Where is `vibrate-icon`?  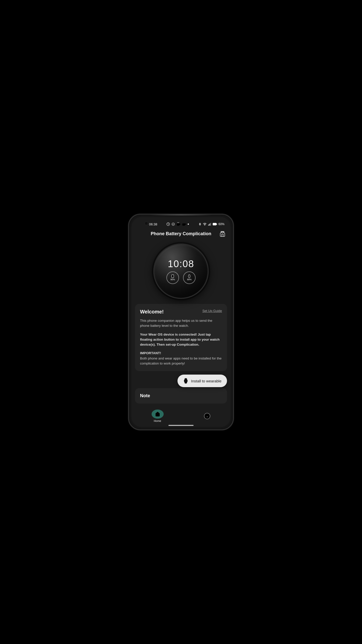
vibrate-icon is located at coordinates (200, 224).